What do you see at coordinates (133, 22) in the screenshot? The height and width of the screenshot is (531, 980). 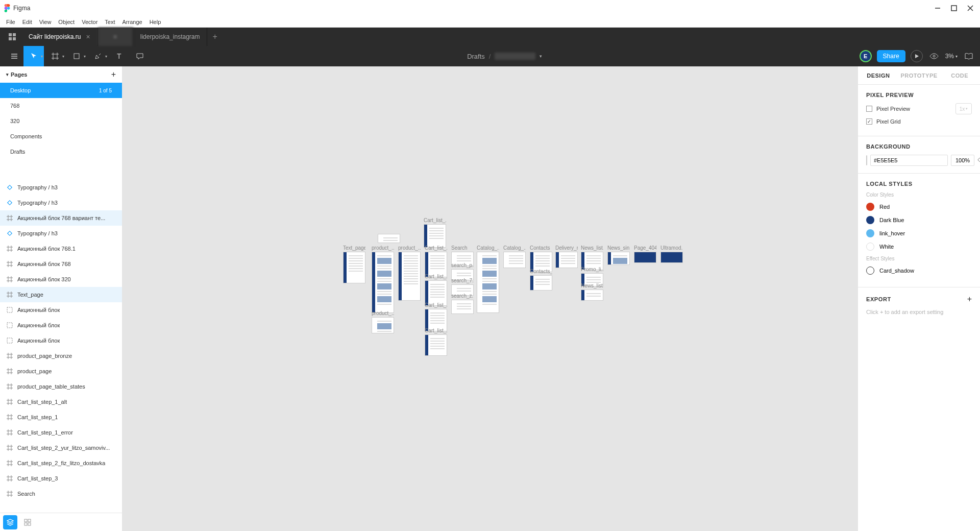 I see `menu-arrange: Arrange` at bounding box center [133, 22].